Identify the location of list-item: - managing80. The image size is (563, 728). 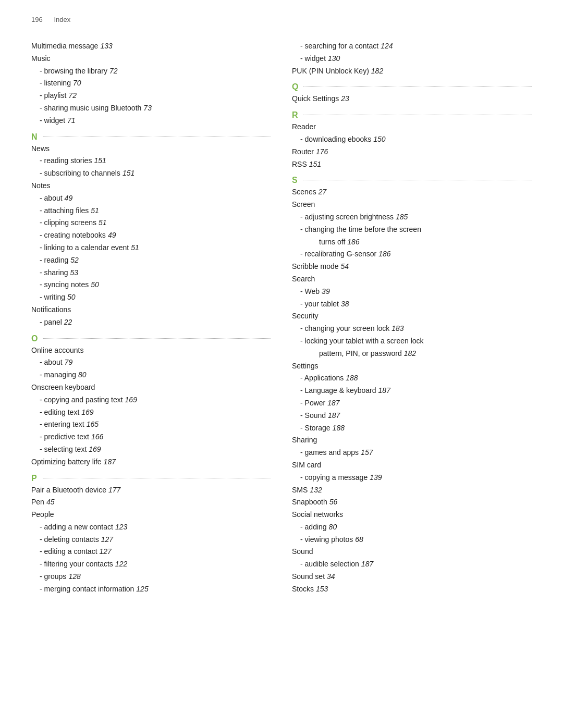
(151, 375).